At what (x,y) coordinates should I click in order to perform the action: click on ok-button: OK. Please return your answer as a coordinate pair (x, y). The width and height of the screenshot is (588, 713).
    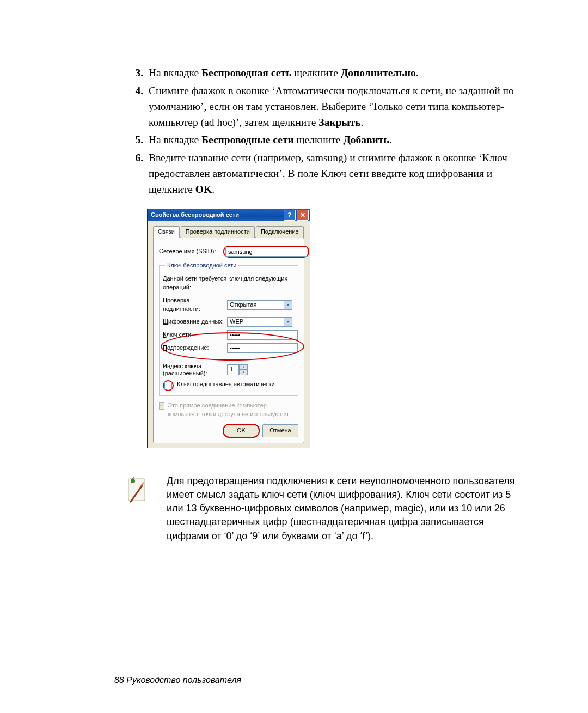
    Looking at the image, I should click on (241, 431).